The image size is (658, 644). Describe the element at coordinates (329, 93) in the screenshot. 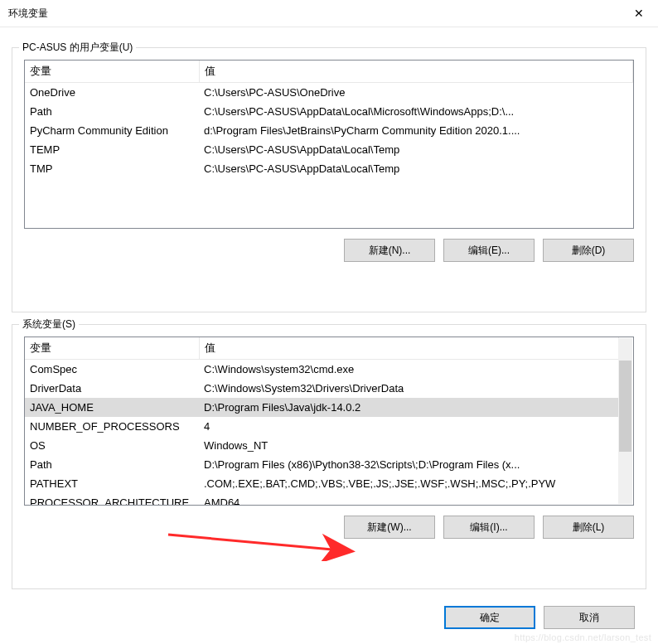

I see `table-row: OneDriveC:\Users\PC-ASUS\OneDrive` at that location.